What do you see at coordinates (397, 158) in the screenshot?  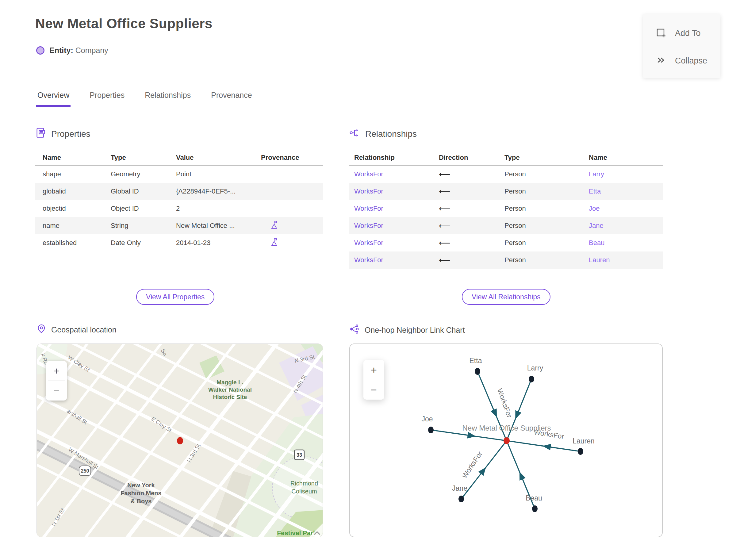 I see `col-relationship: Relationship` at bounding box center [397, 158].